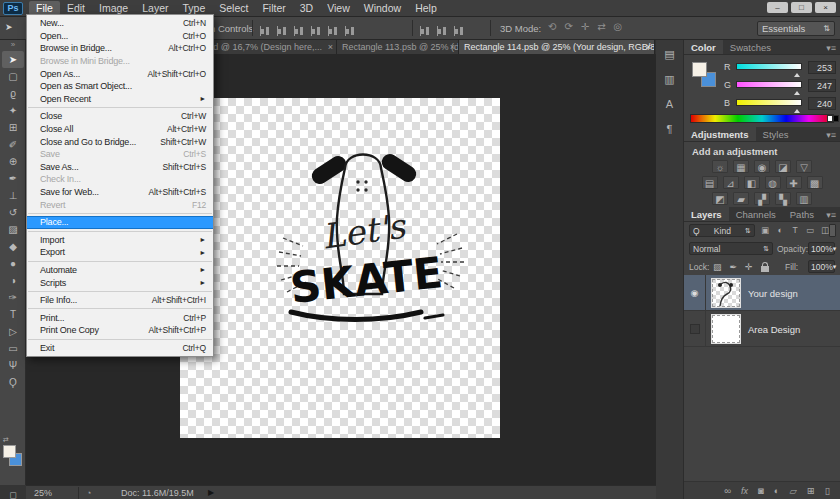  Describe the element at coordinates (815, 182) in the screenshot. I see `color-lookup-icon: ▩` at that location.